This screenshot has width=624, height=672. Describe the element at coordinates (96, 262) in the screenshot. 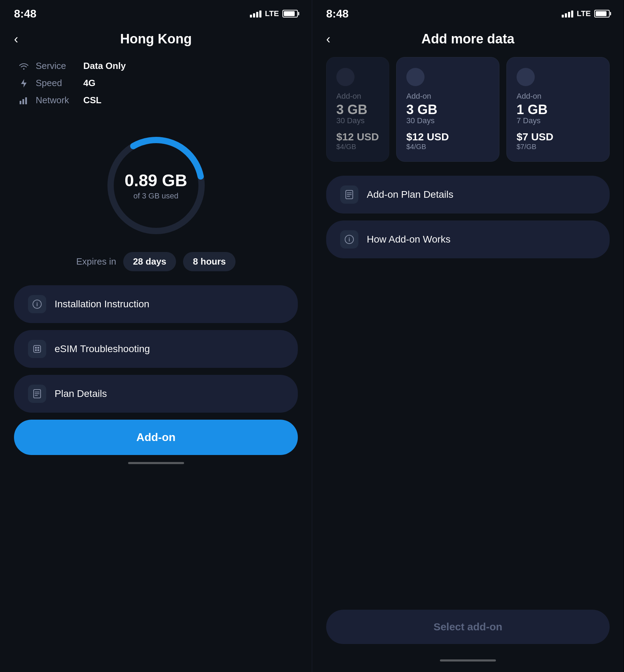

I see `expires-label: Expires in` at that location.